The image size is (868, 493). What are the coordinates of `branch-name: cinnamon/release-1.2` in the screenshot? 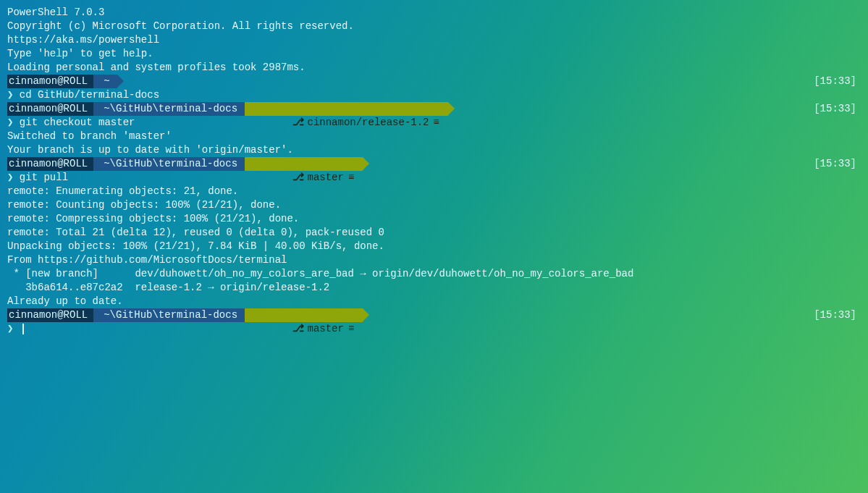 It's located at (368, 122).